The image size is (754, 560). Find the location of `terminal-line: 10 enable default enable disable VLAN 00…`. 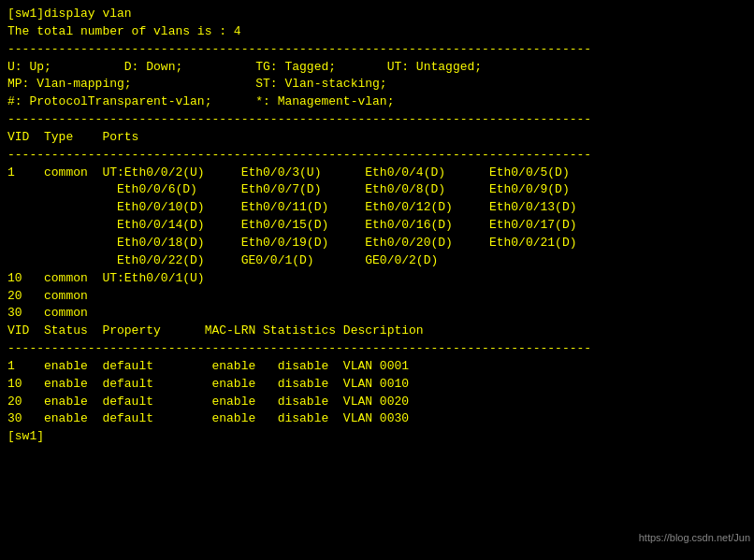

terminal-line: 10 enable default enable disable VLAN 00… is located at coordinates (377, 385).